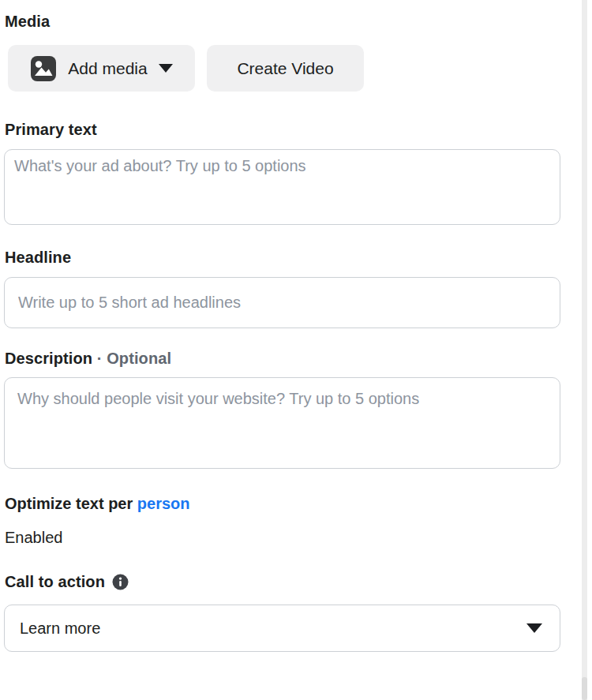  I want to click on scrollbar-track, so click(584, 350).